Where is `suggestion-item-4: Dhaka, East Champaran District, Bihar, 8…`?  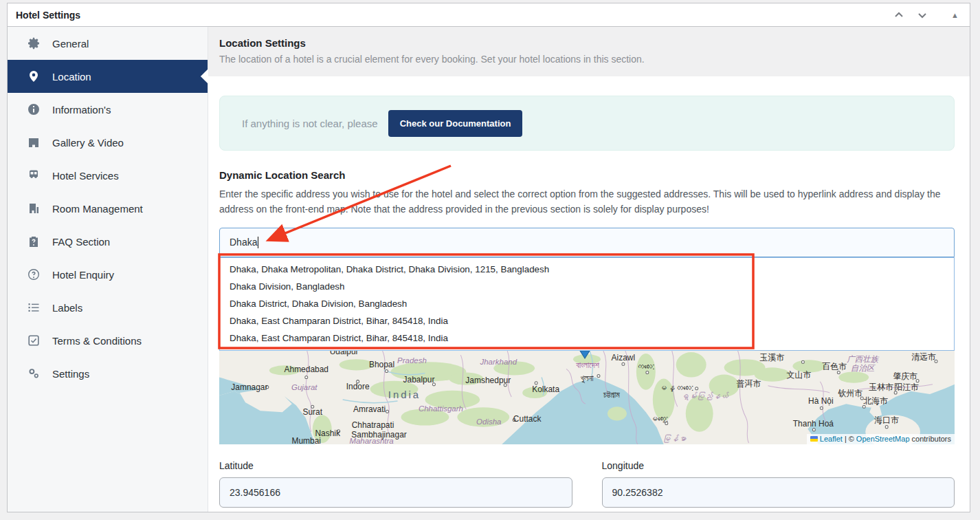 suggestion-item-4: Dhaka, East Champaran District, Bihar, 8… is located at coordinates (587, 321).